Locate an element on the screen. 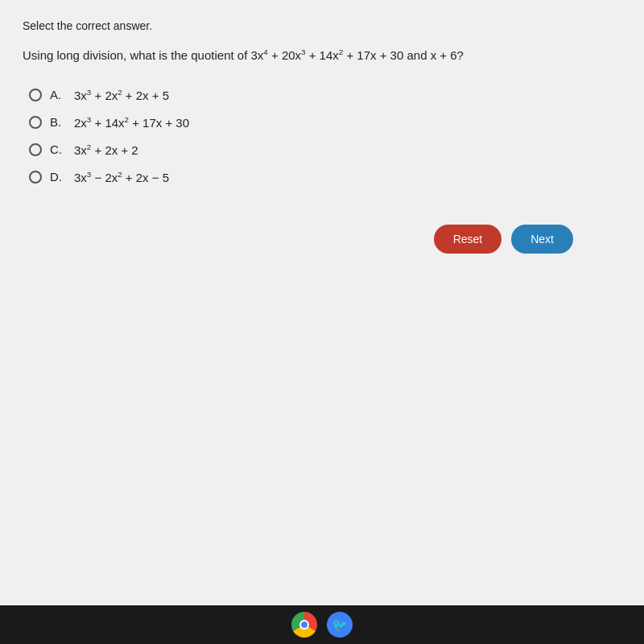  option-c: C. 3x2 + 2x + 2 is located at coordinates (325, 150).